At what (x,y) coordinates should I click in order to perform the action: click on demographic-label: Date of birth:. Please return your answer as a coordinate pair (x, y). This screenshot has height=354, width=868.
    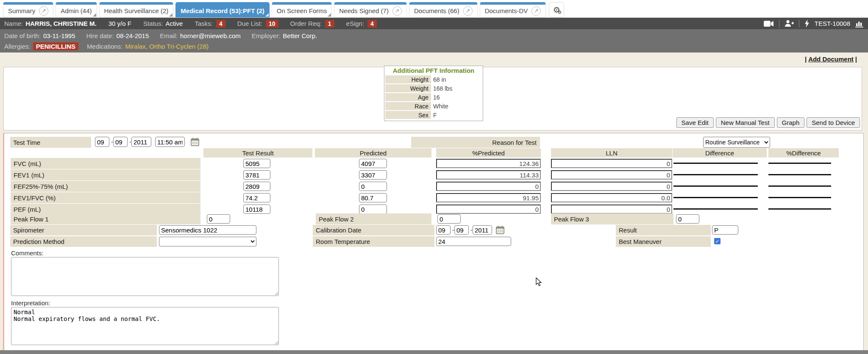
    Looking at the image, I should click on (22, 36).